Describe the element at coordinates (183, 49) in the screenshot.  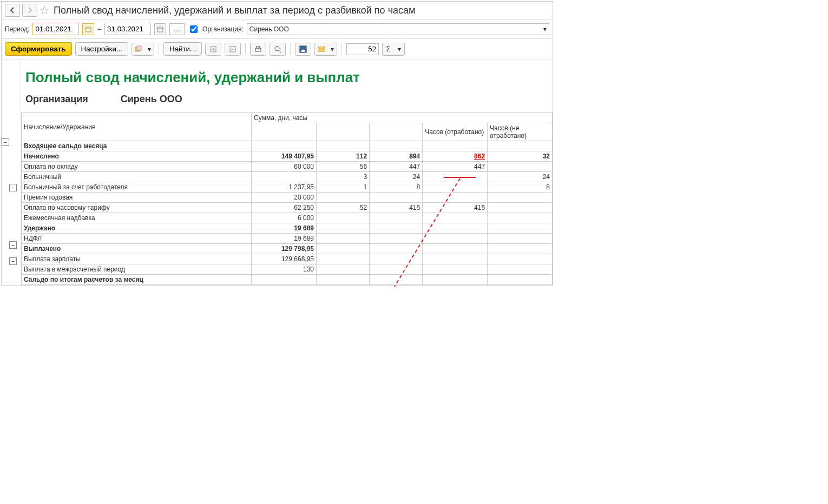
I see `find-button: Найти...` at that location.